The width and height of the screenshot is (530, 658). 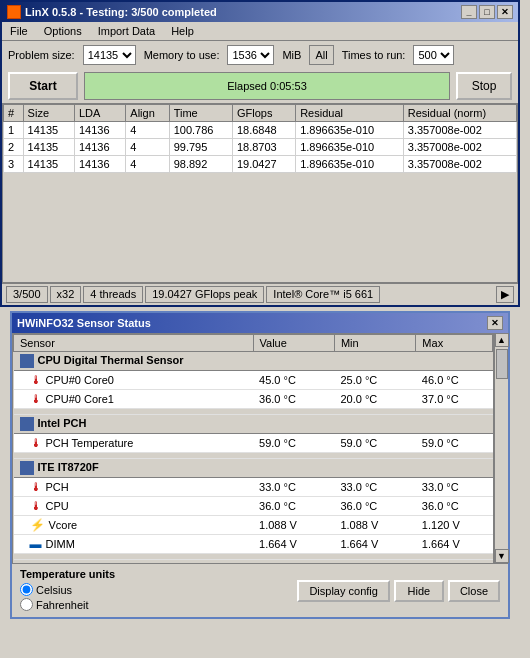 What do you see at coordinates (26, 590) in the screenshot?
I see `celsius-radio` at bounding box center [26, 590].